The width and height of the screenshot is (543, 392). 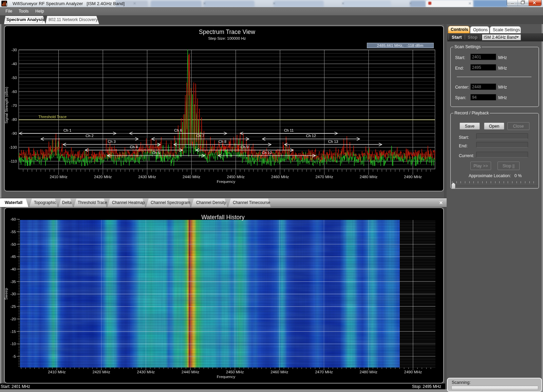 What do you see at coordinates (178, 130) in the screenshot?
I see `svg-text: Ch 6` at bounding box center [178, 130].